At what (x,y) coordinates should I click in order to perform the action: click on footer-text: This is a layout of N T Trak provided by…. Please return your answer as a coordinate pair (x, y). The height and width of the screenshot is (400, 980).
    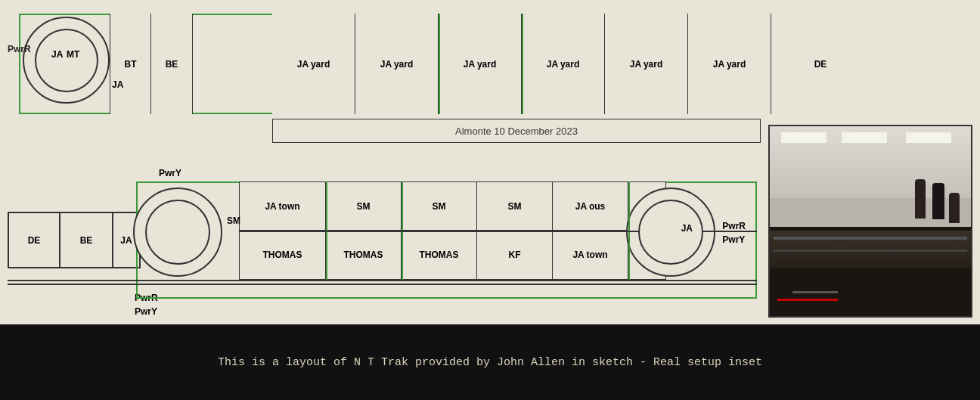
    Looking at the image, I should click on (490, 363).